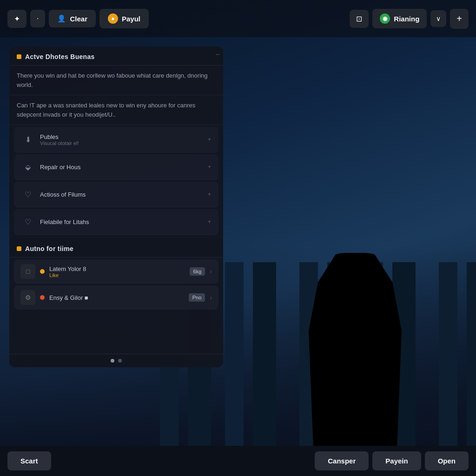 This screenshot has height=476, width=476. Describe the element at coordinates (49, 249) in the screenshot. I see `section2-title: Autno for tiime` at that location.